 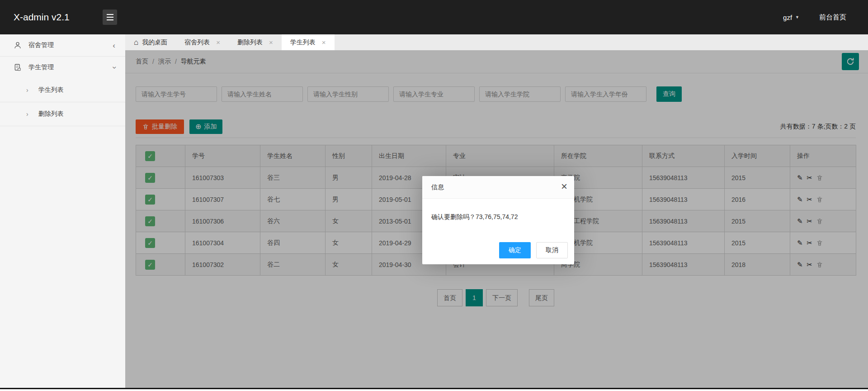 What do you see at coordinates (114, 45) in the screenshot?
I see `chevron-left-icon: ‹` at bounding box center [114, 45].